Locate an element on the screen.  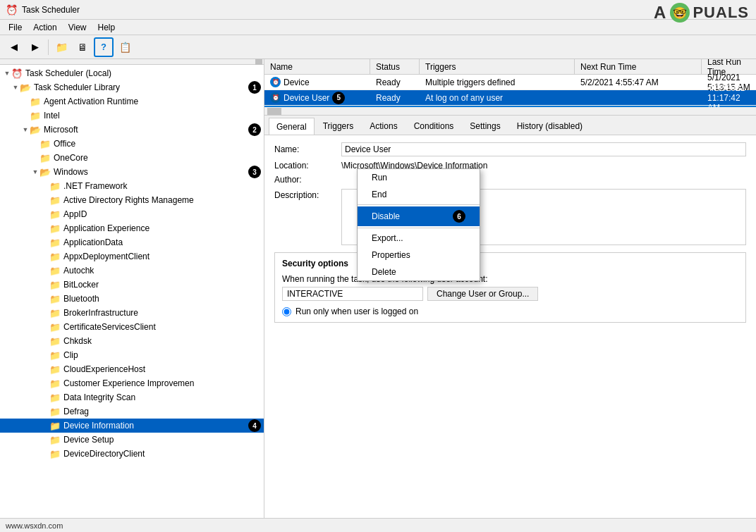
tree-item-clip: 📁 Clip is located at coordinates (132, 355).